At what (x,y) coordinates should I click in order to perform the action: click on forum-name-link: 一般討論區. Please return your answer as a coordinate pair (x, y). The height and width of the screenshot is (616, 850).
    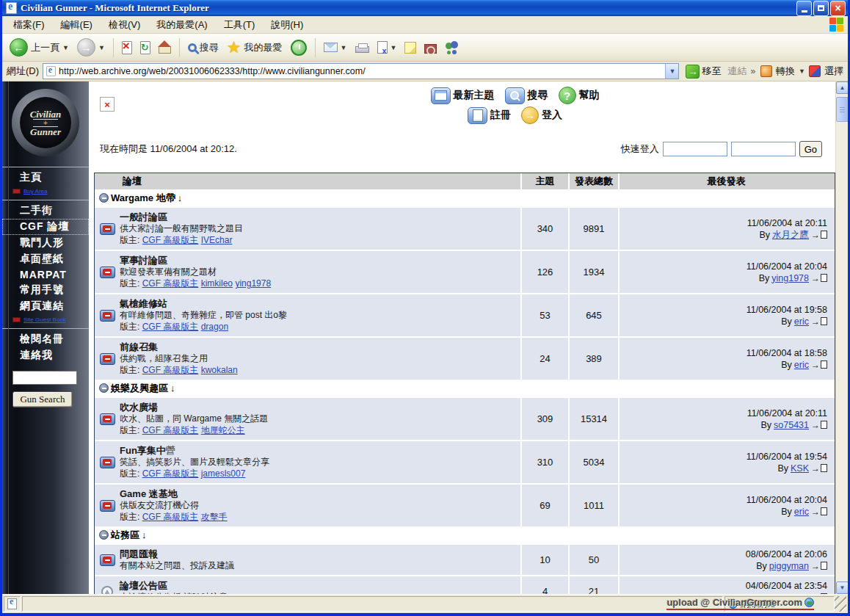
    Looking at the image, I should click on (144, 217).